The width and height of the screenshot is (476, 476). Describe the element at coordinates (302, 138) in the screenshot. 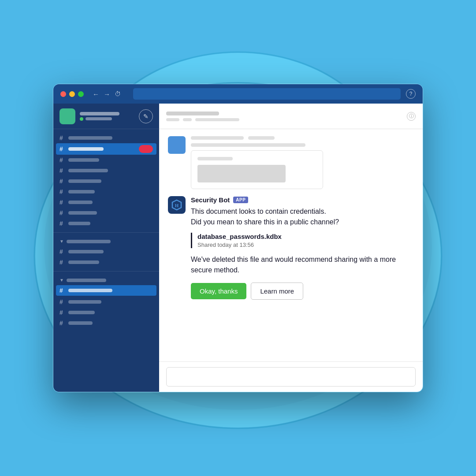

I see `skeleton-name-row` at that location.